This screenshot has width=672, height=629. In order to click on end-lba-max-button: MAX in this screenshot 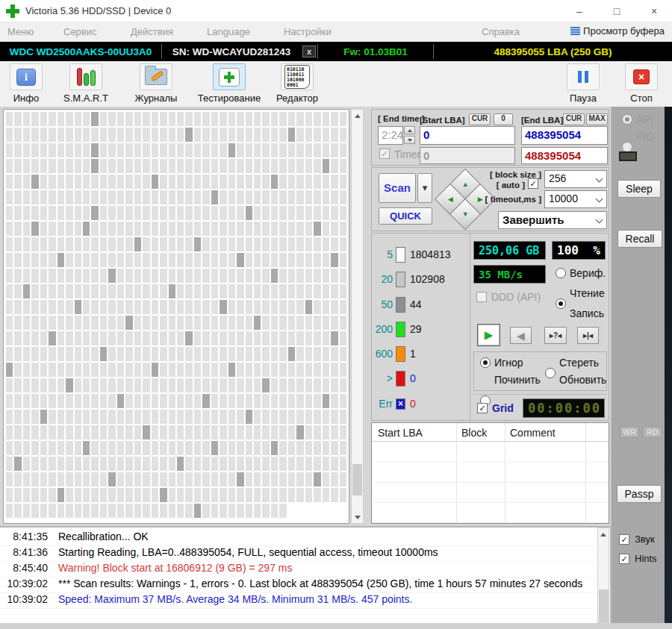, I will do `click(597, 119)`.